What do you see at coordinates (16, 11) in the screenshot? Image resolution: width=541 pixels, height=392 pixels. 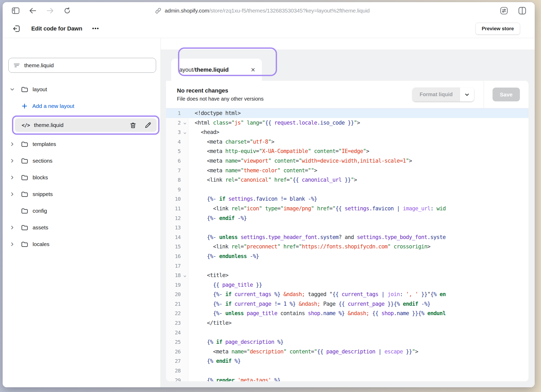 I see `sidebar-toggle-icon` at bounding box center [16, 11].